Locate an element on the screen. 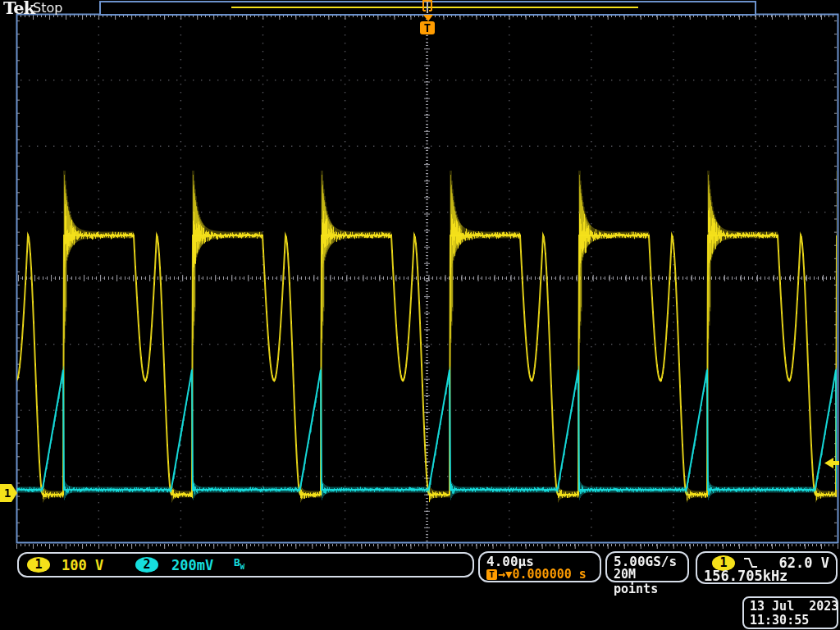 The height and width of the screenshot is (630, 840). svg-text: 1 is located at coordinates (7, 493).